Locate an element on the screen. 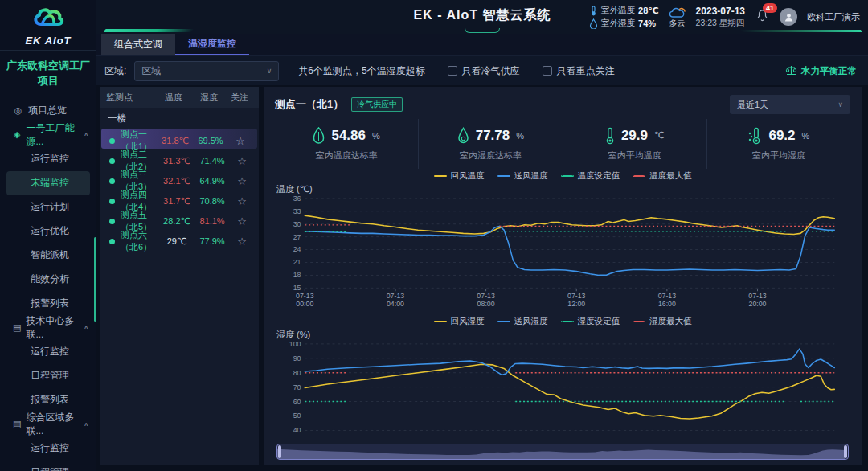 The image size is (868, 471). sidebar-group-region: ▤ 综合区域多联... ∧ is located at coordinates (48, 424).